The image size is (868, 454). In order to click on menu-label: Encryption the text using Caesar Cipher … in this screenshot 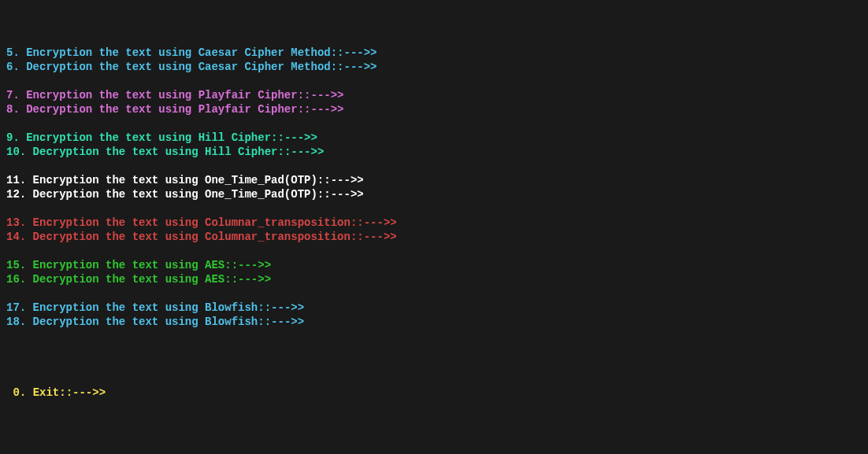, I will do `click(181, 53)`.